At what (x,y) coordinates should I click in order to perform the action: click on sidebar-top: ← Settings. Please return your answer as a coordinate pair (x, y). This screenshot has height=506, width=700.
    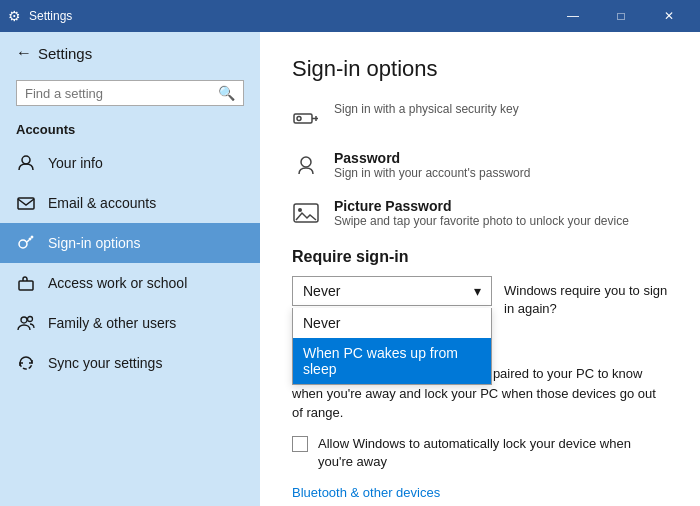
    Looking at the image, I should click on (130, 56).